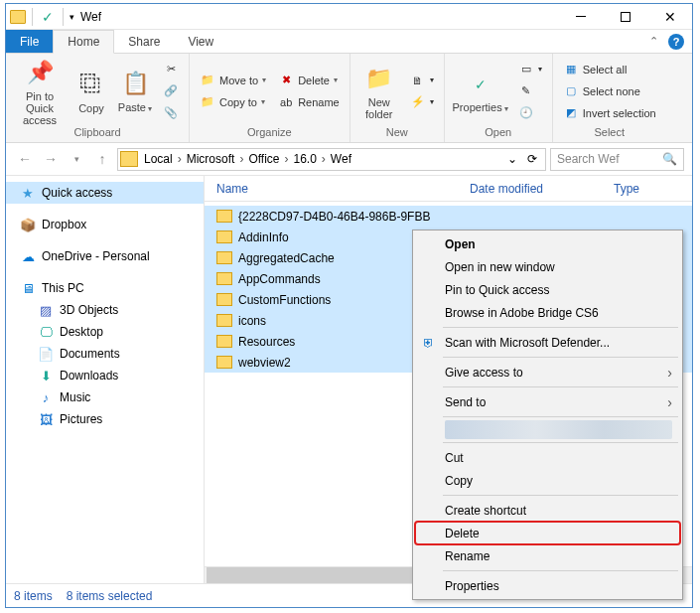 This screenshot has height=613, width=700. What do you see at coordinates (571, 91) in the screenshot?
I see `selectnone-icon: ▢` at bounding box center [571, 91].